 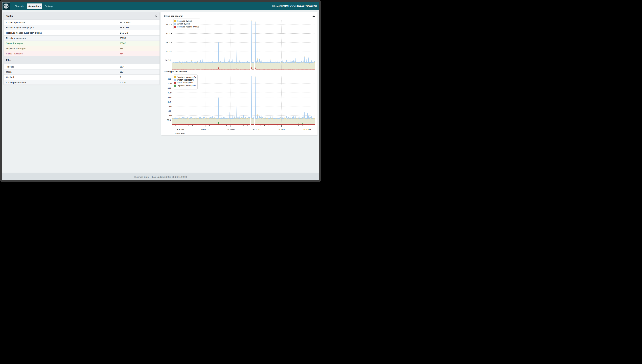 I want to click on svg-text: Failed packages/s, so click(x=185, y=83).